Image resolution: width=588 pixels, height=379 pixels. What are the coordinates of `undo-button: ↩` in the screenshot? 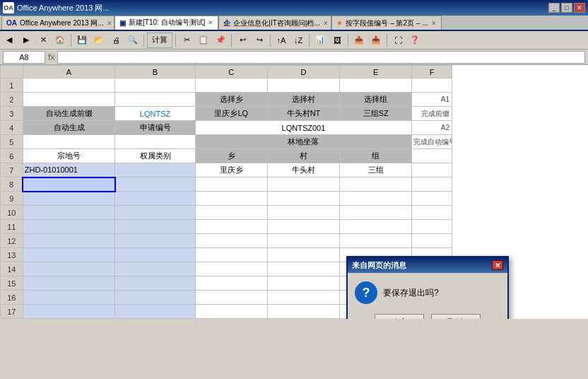 It's located at (242, 40).